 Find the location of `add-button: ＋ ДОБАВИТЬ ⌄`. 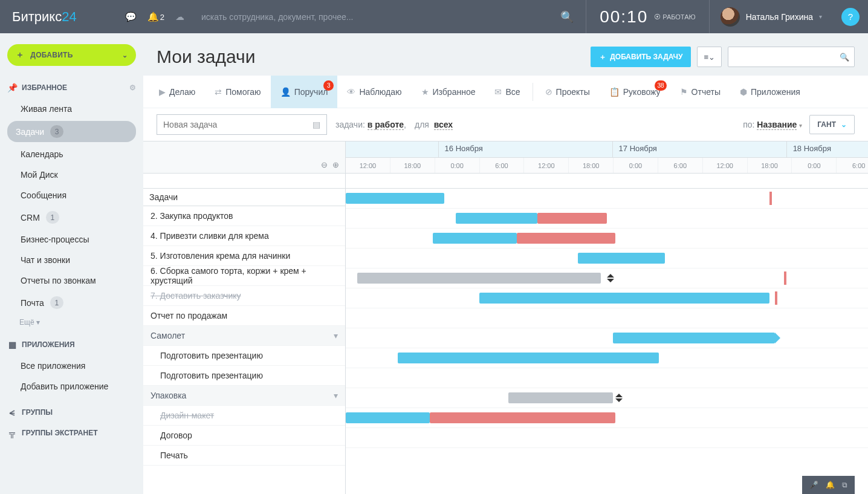

add-button: ＋ ДОБАВИТЬ ⌄ is located at coordinates (71, 55).